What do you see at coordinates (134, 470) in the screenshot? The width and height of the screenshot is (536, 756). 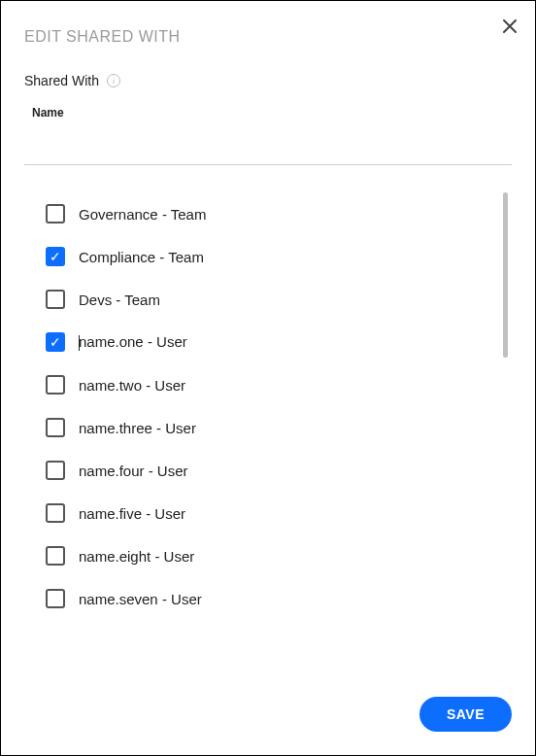 I see `item-label: name.four - User` at bounding box center [134, 470].